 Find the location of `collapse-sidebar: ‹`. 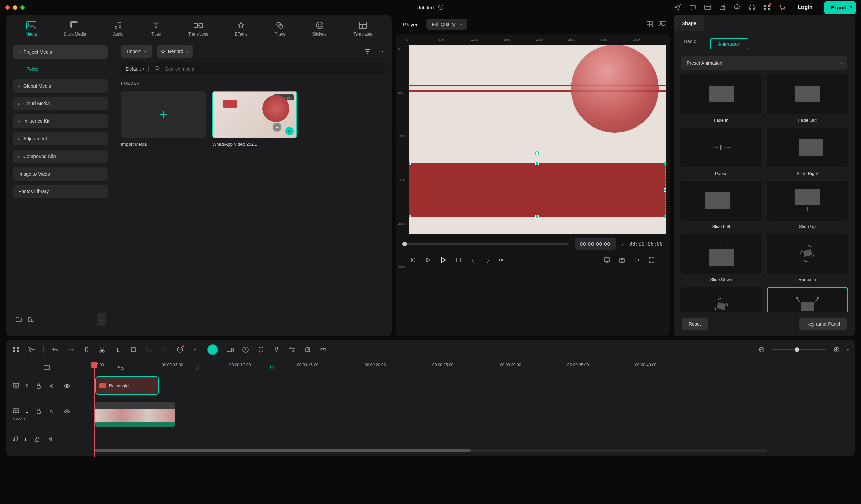

collapse-sidebar: ‹ is located at coordinates (101, 319).